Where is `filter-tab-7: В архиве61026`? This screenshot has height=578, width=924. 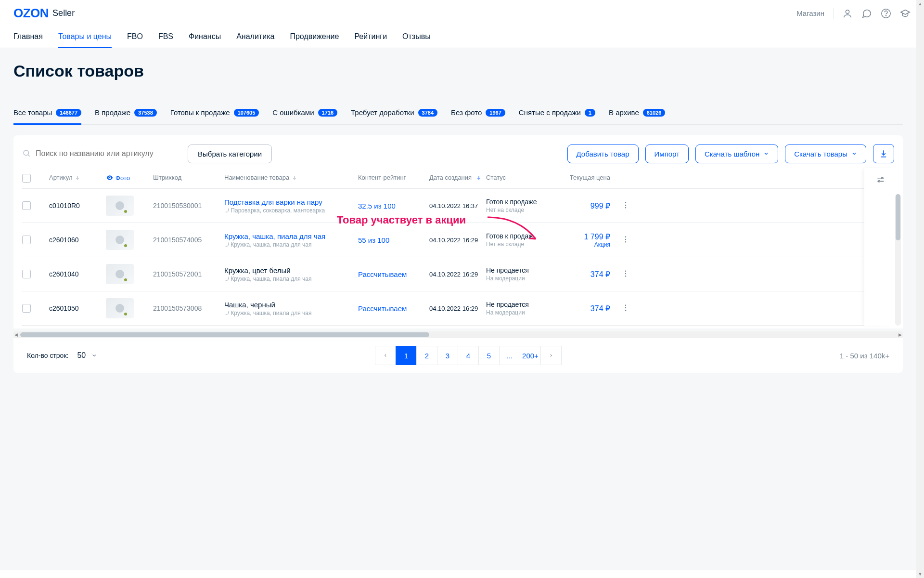
filter-tab-7: В архиве61026 is located at coordinates (637, 114).